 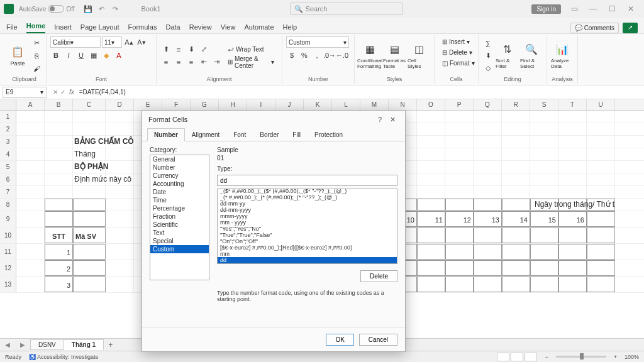 I want to click on formula-input: =DATE(F4,D4,1), so click(x=360, y=92).